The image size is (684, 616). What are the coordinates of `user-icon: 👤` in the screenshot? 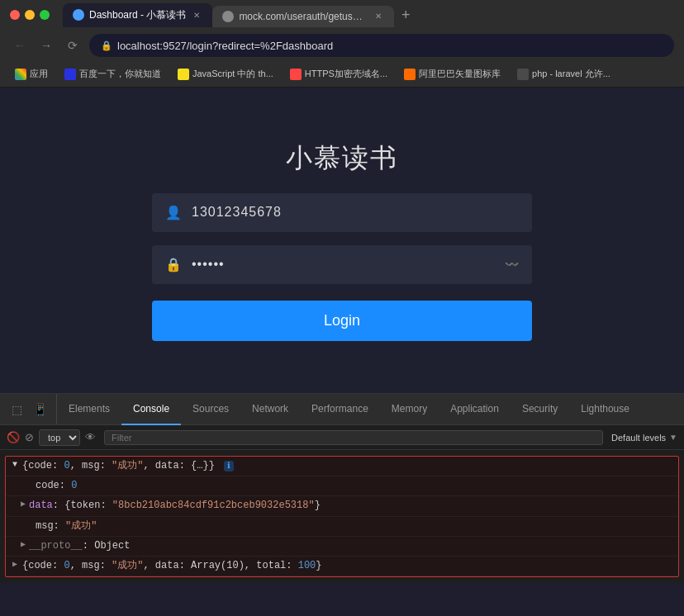 It's located at (173, 213).